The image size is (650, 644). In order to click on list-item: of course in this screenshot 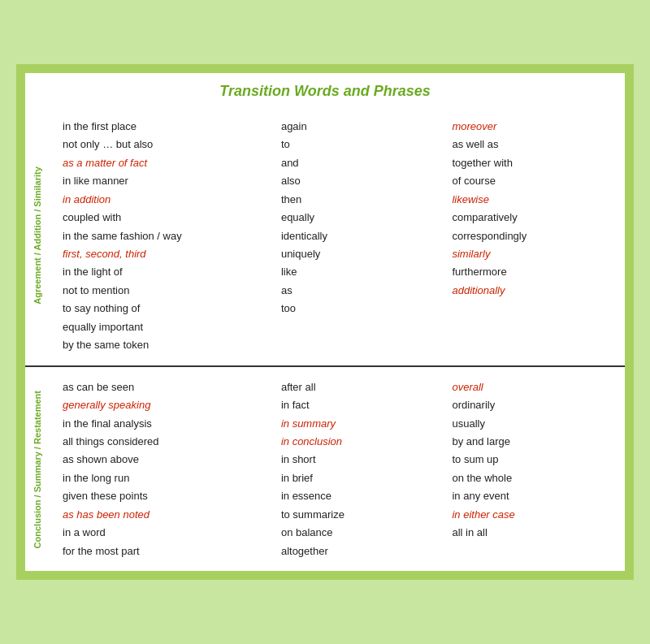, I will do `click(531, 180)`.